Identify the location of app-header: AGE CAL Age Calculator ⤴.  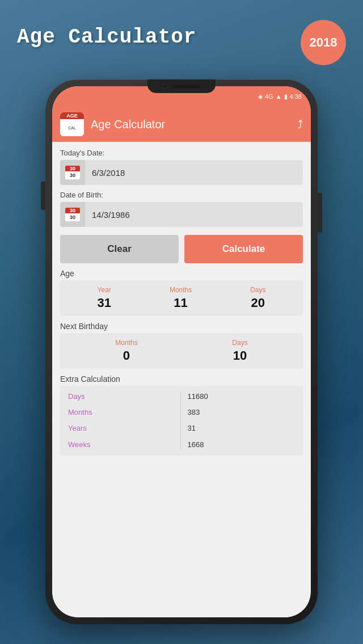
(182, 124).